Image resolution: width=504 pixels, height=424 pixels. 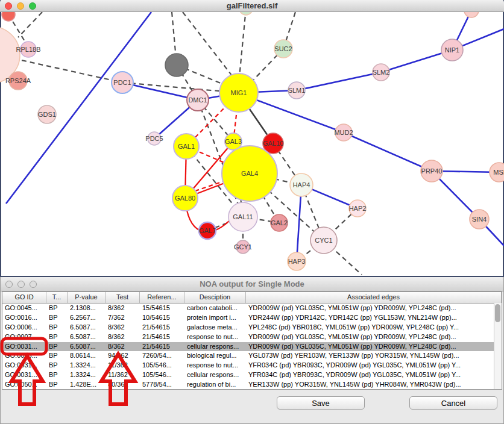 I want to click on table-cell: 105/546..., so click(x=162, y=375).